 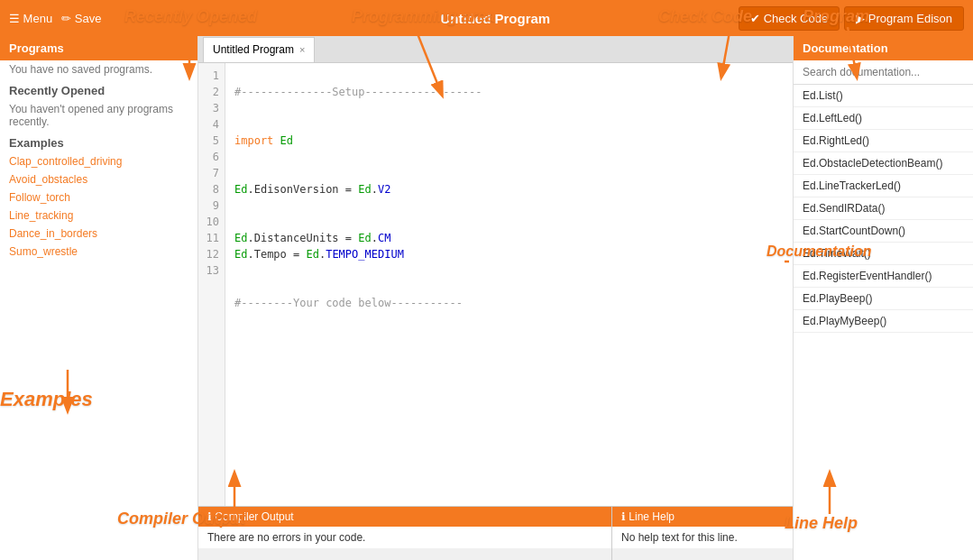 I want to click on example-item: Clap_controlled_driving, so click(x=99, y=161).